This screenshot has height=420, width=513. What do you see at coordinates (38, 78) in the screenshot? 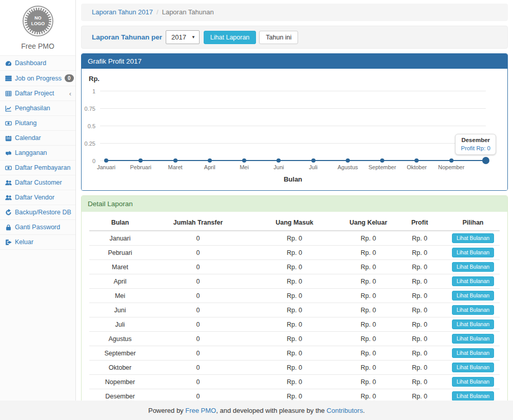
I see `sidebar-item-job-on-progress: Job on Progress0` at bounding box center [38, 78].